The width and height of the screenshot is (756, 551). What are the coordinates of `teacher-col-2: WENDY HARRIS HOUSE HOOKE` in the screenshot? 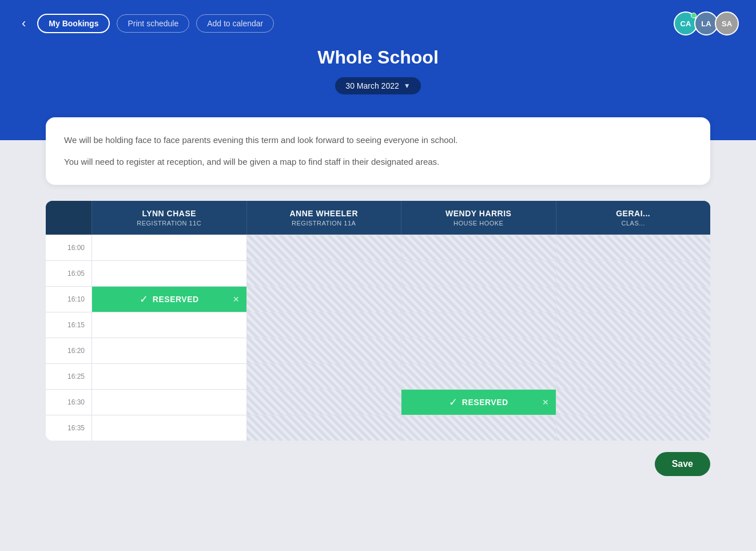 It's located at (478, 217).